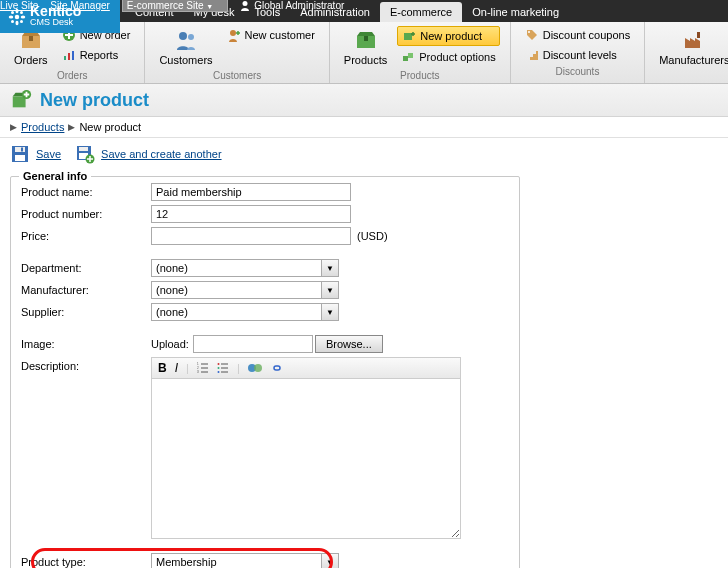 The height and width of the screenshot is (568, 728). Describe the element at coordinates (86, 236) in the screenshot. I see `label-price: Price:` at that location.